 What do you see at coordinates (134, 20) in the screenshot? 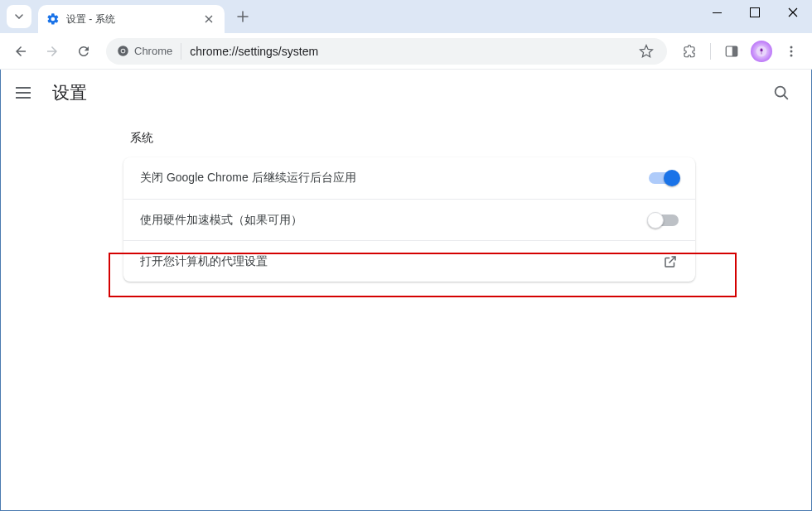
I see `tab-title: 设置 - 系统` at bounding box center [134, 20].